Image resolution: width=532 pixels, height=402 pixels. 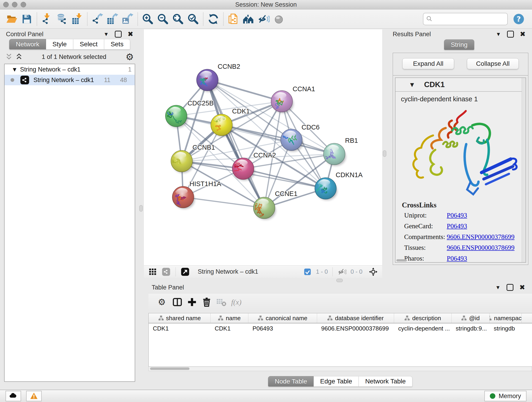 I want to click on column-header-shared-name: shared name, so click(x=179, y=318).